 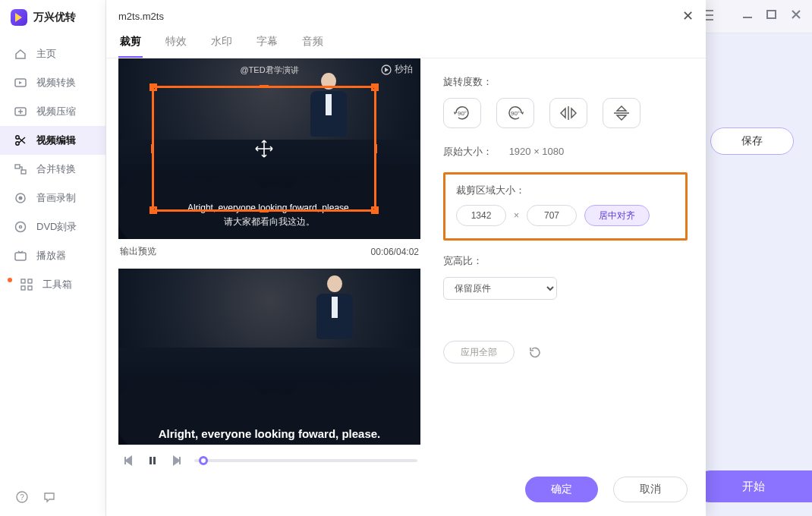 What do you see at coordinates (53, 169) in the screenshot?
I see `sidebar-nav: 主页 视频转换 视频压缩 视频编辑 合并转换 音画录制 DVD刻录 播放器` at bounding box center [53, 169].